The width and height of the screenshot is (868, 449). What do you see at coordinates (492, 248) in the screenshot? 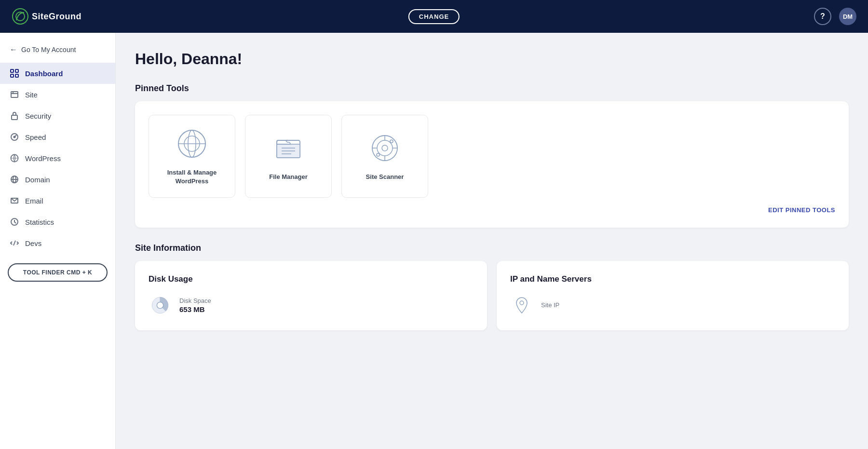
I see `site-info-title: Site Information` at bounding box center [492, 248].